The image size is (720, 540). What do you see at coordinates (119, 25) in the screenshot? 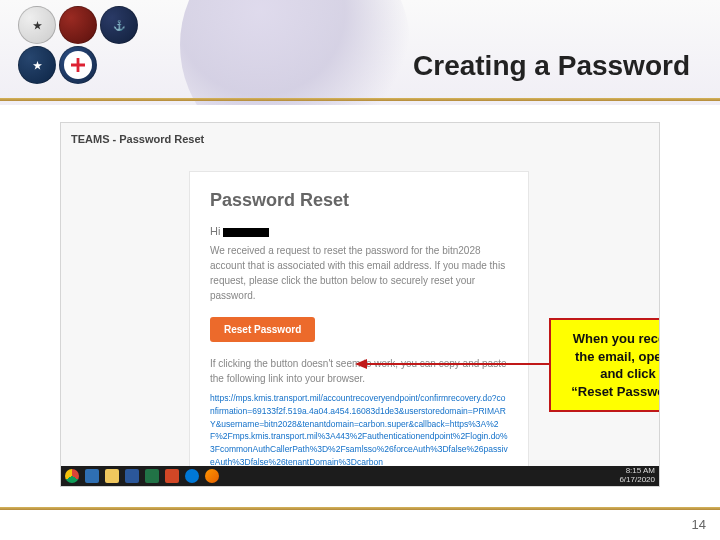
I see `seal-navy: ⚓` at bounding box center [119, 25].